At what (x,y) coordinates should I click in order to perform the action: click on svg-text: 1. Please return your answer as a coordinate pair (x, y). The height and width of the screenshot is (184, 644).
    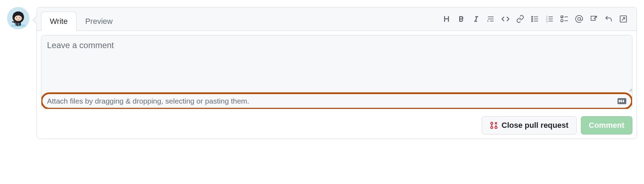
    Looking at the image, I should click on (547, 17).